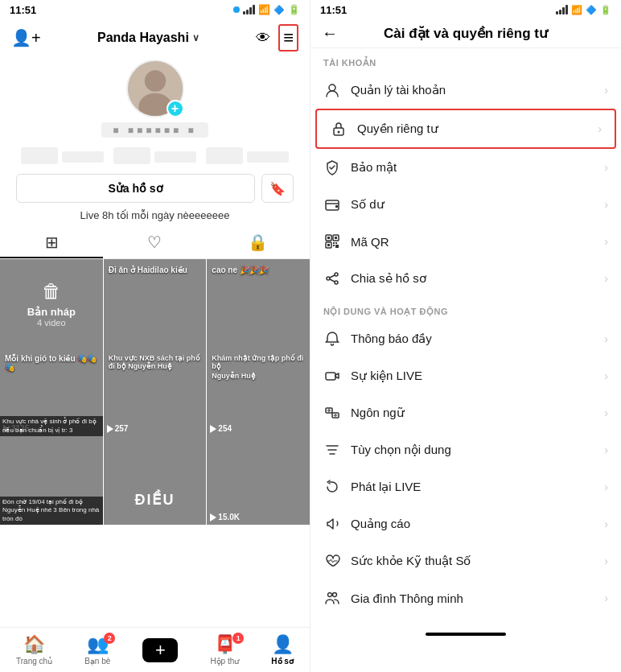 This screenshot has height=672, width=621. I want to click on username-area: Panda Hayashi ∨, so click(148, 38).